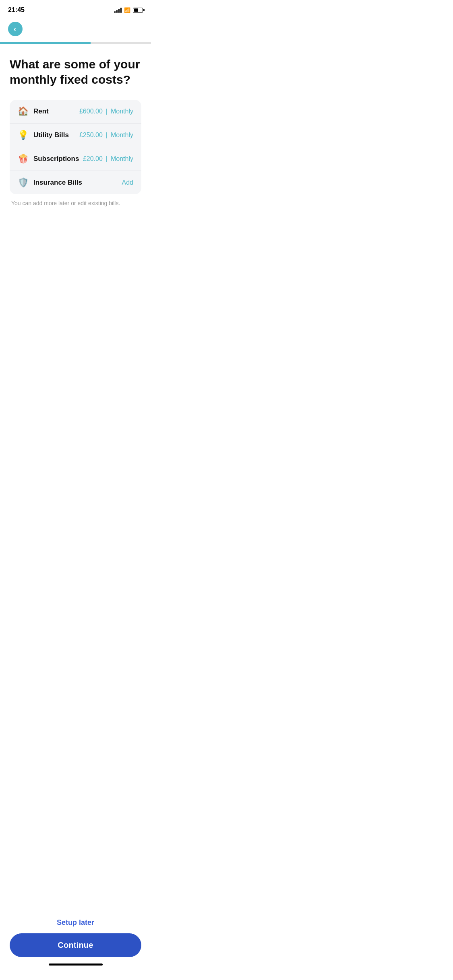 The width and height of the screenshot is (453, 980). What do you see at coordinates (76, 112) in the screenshot?
I see `bill-item-rent: 🏠 Rent £600.00 | Monthly` at bounding box center [76, 112].